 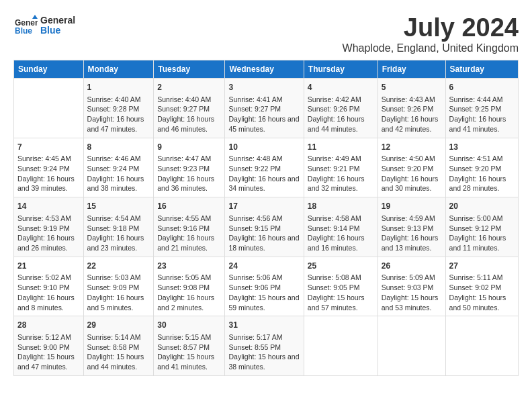 I want to click on header-monday: Monday, so click(x=118, y=70).